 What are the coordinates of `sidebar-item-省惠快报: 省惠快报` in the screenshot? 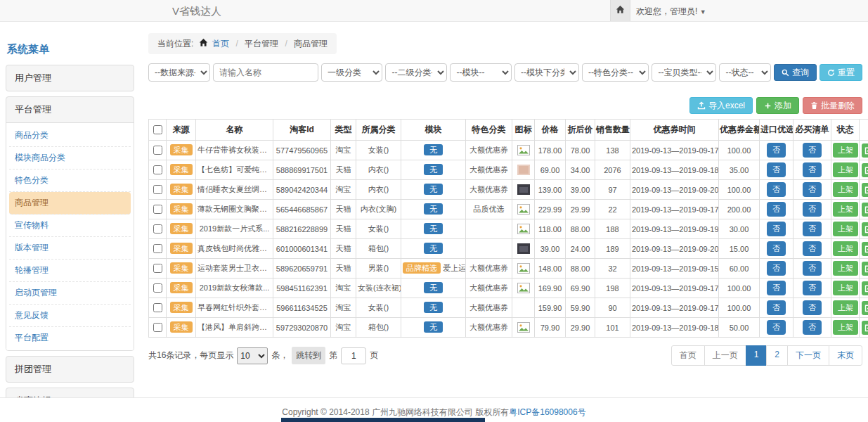 It's located at (70, 392).